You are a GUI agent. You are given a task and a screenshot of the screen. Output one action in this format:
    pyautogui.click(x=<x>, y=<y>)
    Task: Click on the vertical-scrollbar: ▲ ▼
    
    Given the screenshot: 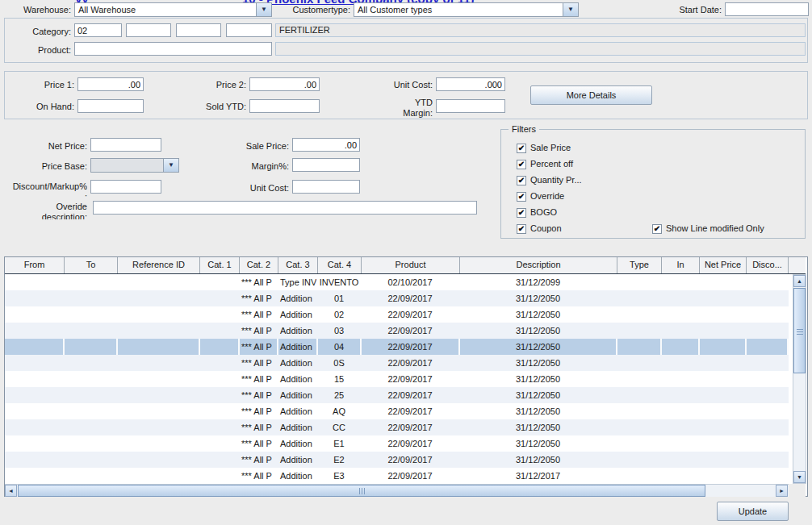 What is the action you would take?
    pyautogui.click(x=799, y=379)
    